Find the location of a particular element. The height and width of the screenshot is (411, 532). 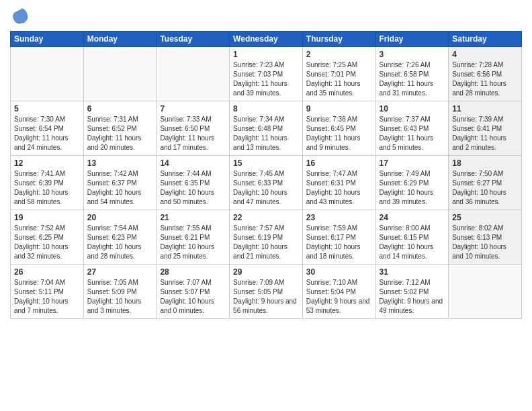

day-info: Sunrise: 7:33 AM Sunset: 6:50 PM Dayligh… is located at coordinates (193, 134).